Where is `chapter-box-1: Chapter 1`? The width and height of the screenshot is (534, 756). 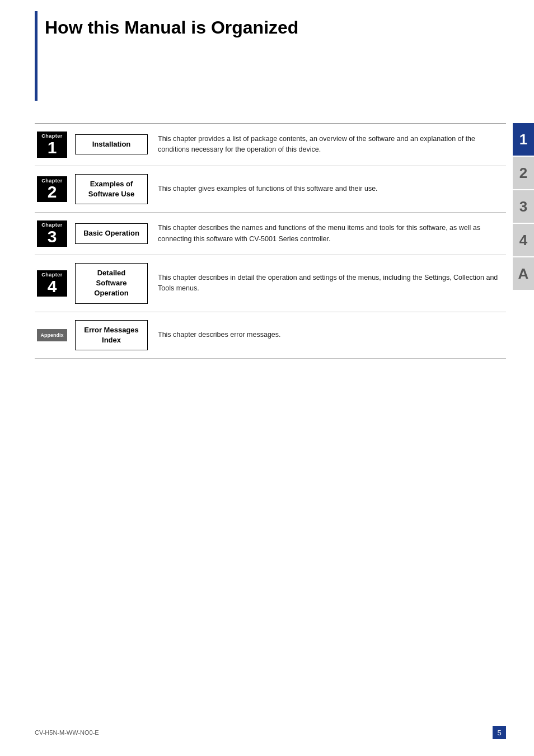 chapter-box-1: Chapter 1 is located at coordinates (52, 144).